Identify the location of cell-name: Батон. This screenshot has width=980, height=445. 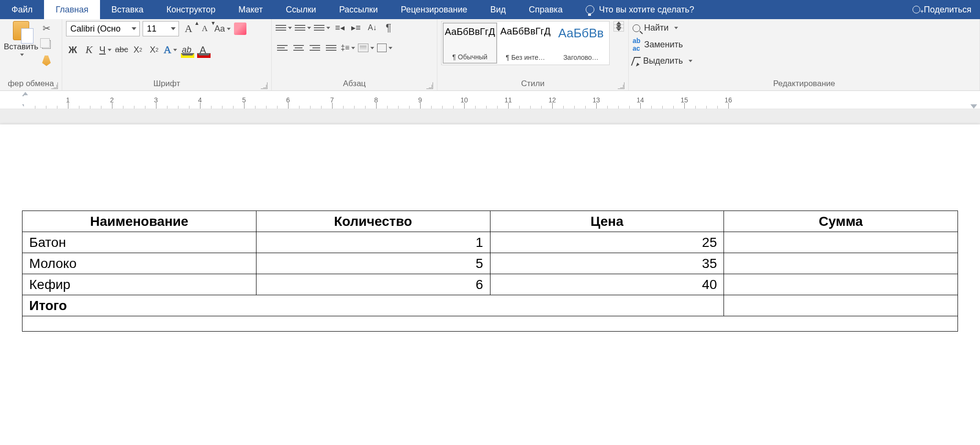
(140, 243).